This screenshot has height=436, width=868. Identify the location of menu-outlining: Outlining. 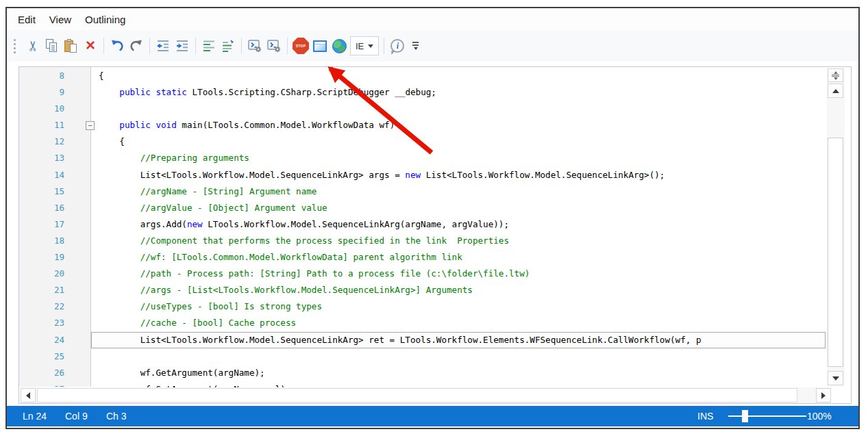
(107, 19).